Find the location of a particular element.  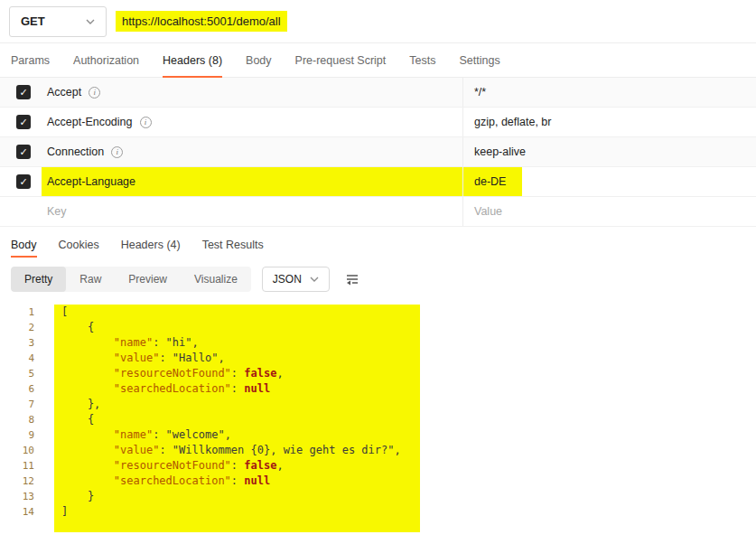

code-line: ] is located at coordinates (238, 511).